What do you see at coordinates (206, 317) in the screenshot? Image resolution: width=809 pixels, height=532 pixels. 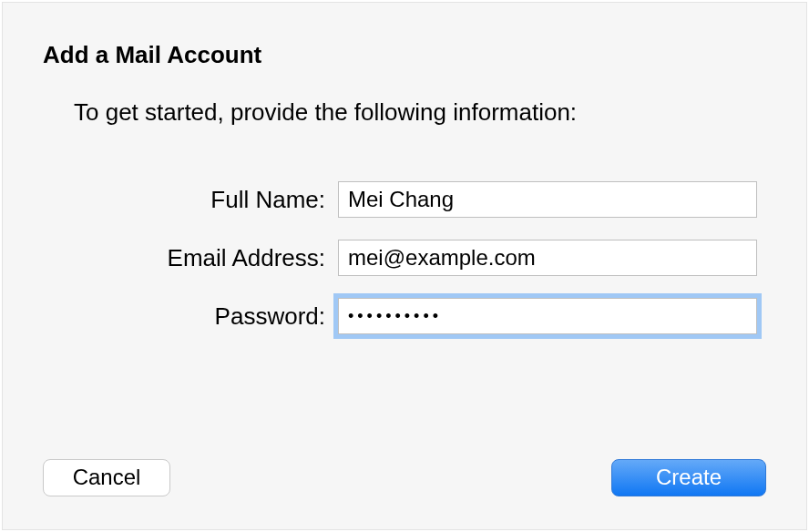 I see `password-label: Password:` at bounding box center [206, 317].